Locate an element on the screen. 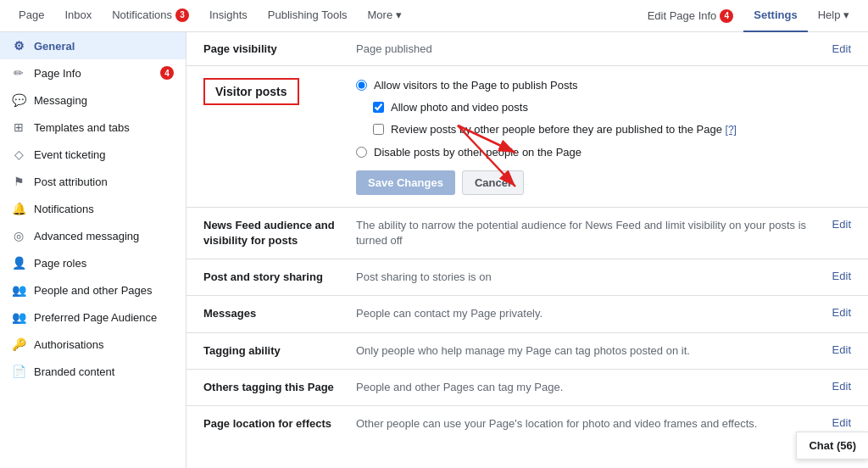 The image size is (868, 468). nav-help: Help ▾ is located at coordinates (834, 16).